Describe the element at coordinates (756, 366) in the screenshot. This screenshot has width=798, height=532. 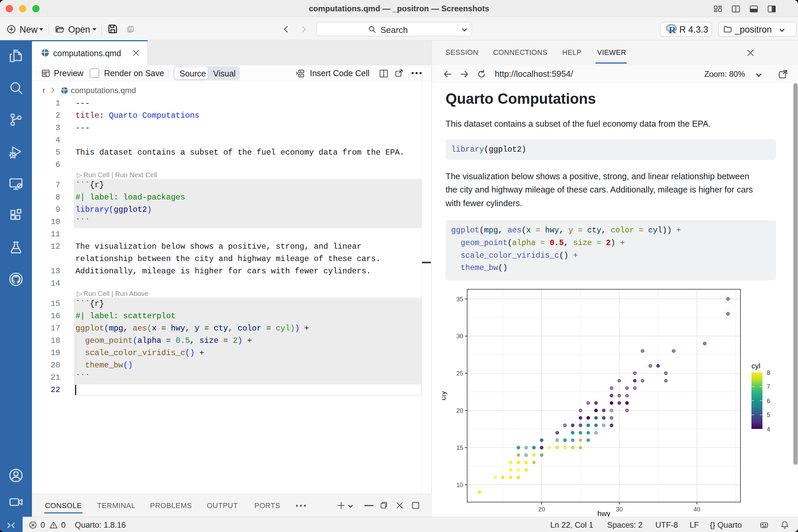
I see `svg-text: cyl` at that location.